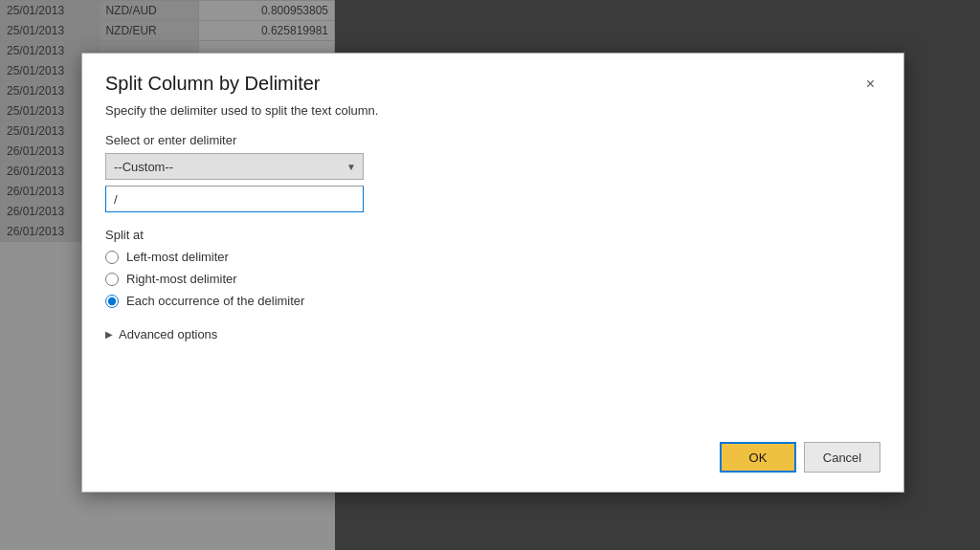 The image size is (980, 550). Describe the element at coordinates (215, 300) in the screenshot. I see `radio-each-occurrence-label: Each occurrence of the delimiter` at that location.